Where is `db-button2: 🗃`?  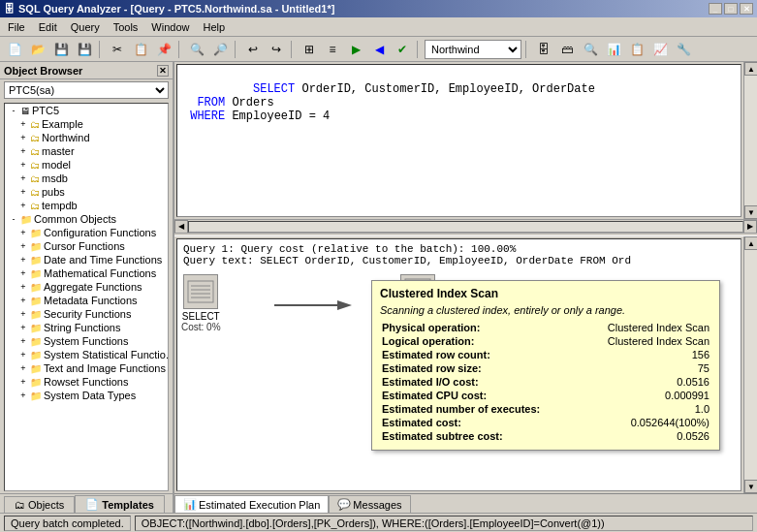 db-button2: 🗃 is located at coordinates (567, 49).